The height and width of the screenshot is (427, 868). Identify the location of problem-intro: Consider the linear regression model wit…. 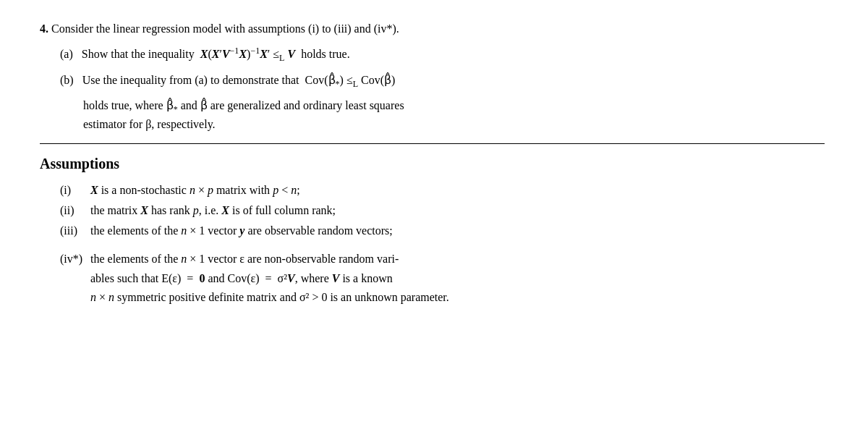
(226, 29).